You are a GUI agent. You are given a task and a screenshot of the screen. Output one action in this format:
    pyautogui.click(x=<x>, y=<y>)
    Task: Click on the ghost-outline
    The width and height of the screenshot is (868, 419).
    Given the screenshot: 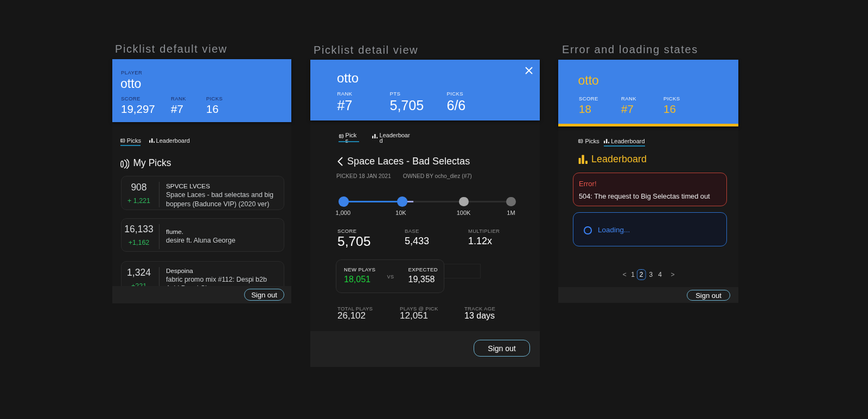 What is the action you would take?
    pyautogui.click(x=462, y=271)
    